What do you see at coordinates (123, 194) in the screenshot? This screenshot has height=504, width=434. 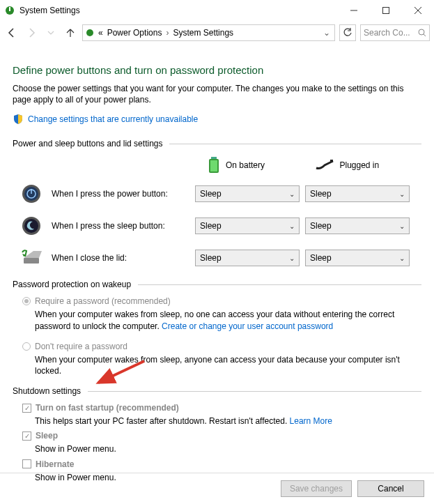 I see `row-power-label: When I press the power button:` at bounding box center [123, 194].